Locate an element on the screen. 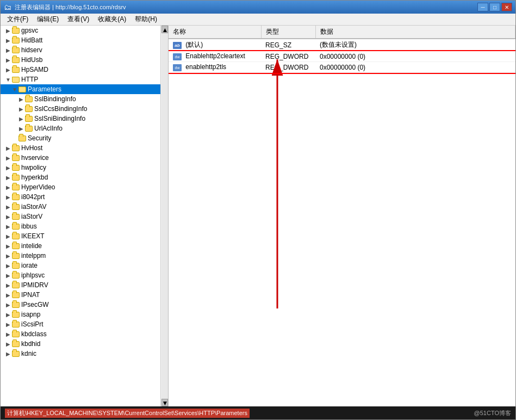 This screenshot has height=420, width=516. tree-node-intelide: ▶ intelide is located at coordinates (80, 246).